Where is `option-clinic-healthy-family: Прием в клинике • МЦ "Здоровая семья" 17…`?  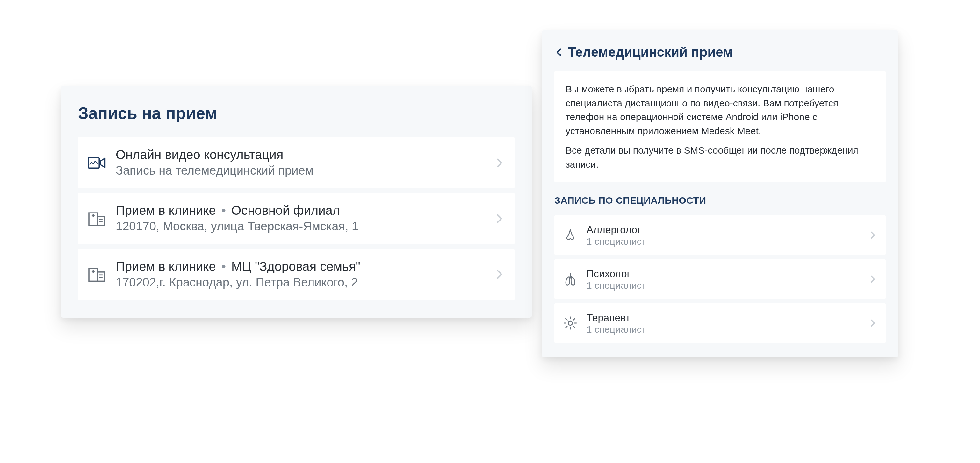
option-clinic-healthy-family: Прием в клинике • МЦ "Здоровая семья" 17… is located at coordinates (296, 275).